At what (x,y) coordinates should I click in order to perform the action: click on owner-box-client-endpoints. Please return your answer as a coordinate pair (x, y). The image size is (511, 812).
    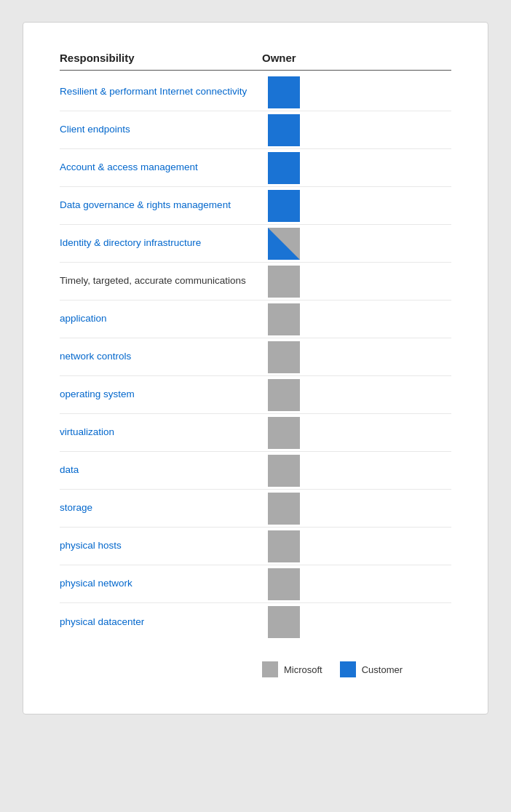
    Looking at the image, I should click on (284, 130).